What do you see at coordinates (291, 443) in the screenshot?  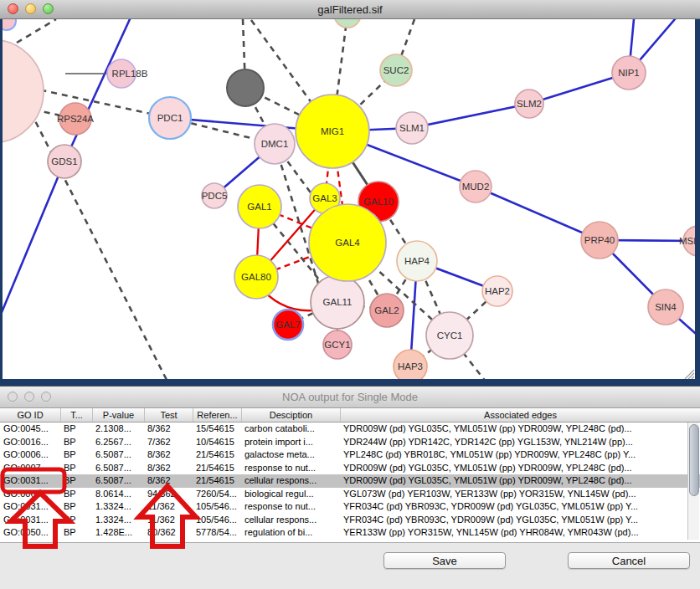 I see `table-cell: protein import i...` at bounding box center [291, 443].